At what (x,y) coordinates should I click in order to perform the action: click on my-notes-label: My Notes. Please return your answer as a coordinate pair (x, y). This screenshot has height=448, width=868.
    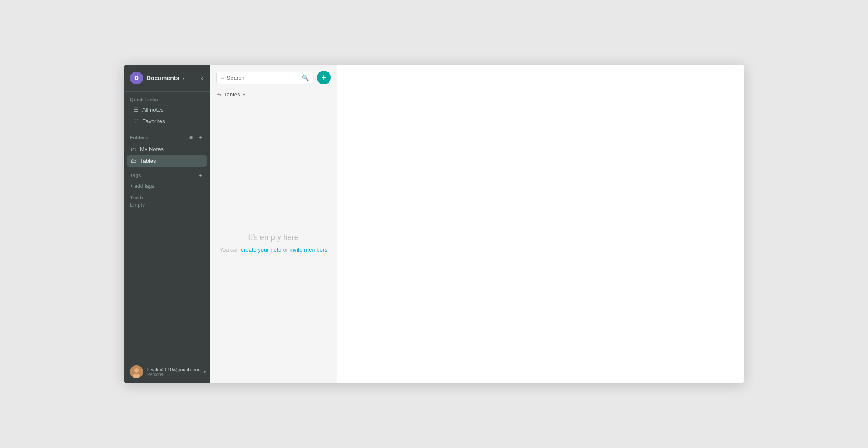
    Looking at the image, I should click on (152, 149).